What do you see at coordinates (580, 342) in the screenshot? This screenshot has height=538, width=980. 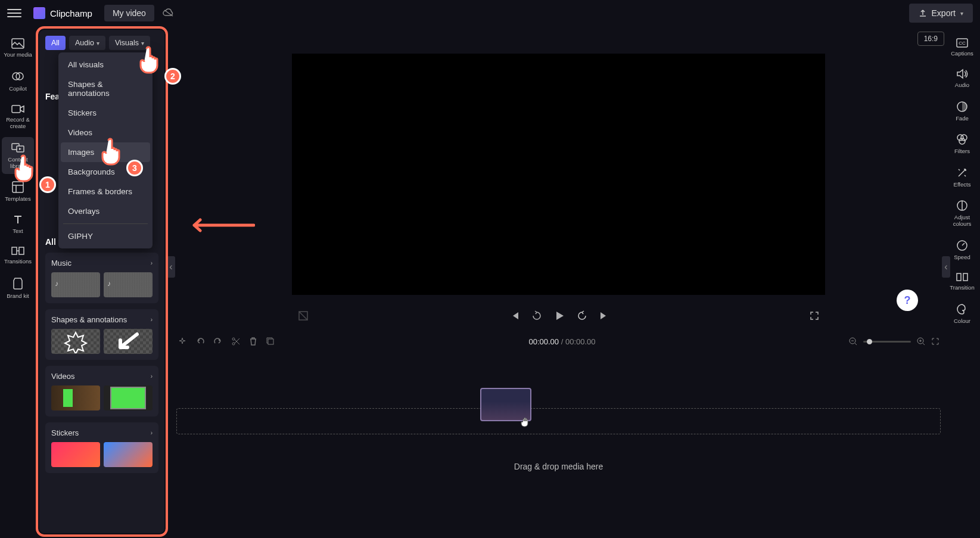 I see `timecode-total: 00:00.00` at bounding box center [580, 342].